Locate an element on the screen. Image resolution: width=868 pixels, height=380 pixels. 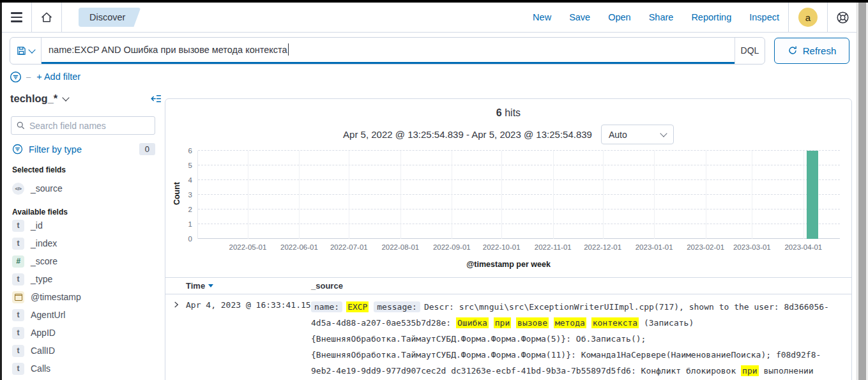
field-item-AgentUrl: tAgentUrl is located at coordinates (88, 315).